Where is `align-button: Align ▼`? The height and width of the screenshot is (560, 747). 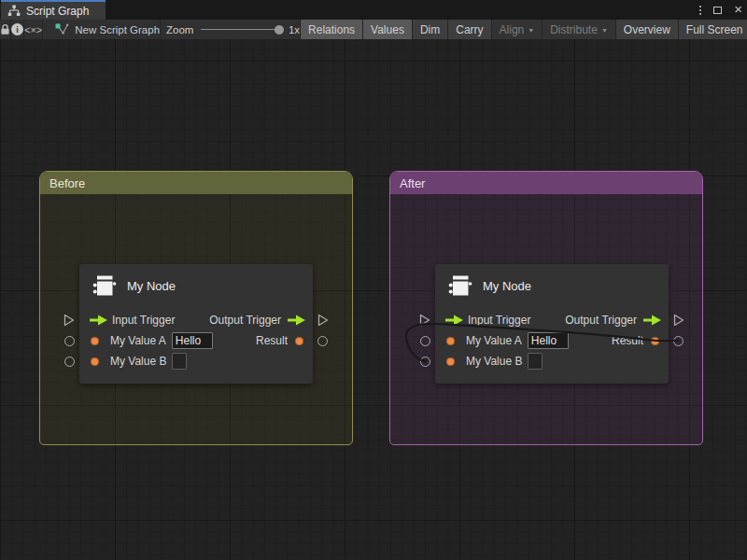
align-button: Align ▼ is located at coordinates (517, 30).